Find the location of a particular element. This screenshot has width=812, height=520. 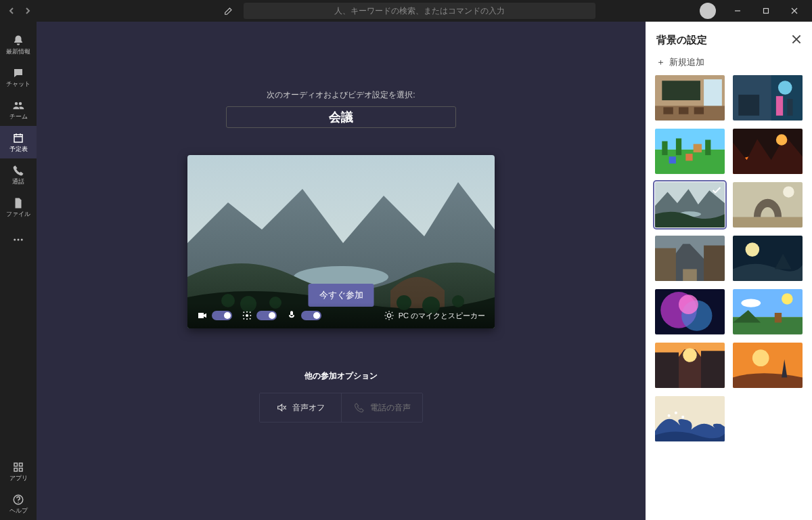

bg-thumb-sunset-street is located at coordinates (690, 366).